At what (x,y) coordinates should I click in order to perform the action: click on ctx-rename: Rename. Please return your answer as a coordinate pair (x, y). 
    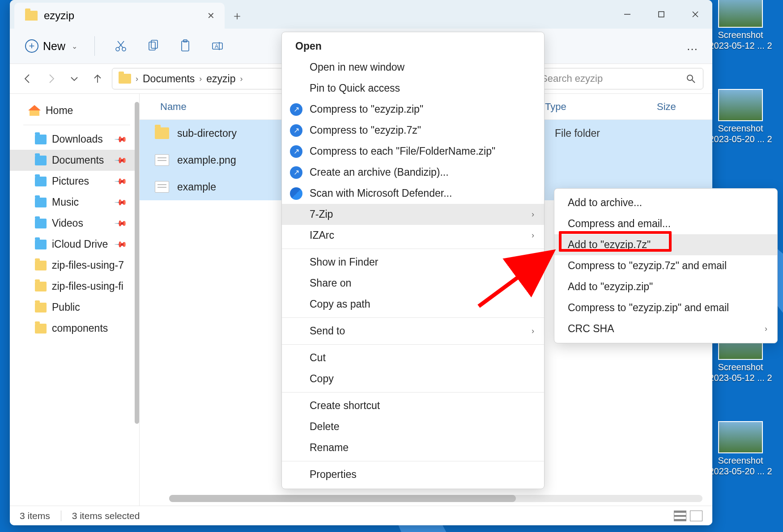
    Looking at the image, I should click on (413, 448).